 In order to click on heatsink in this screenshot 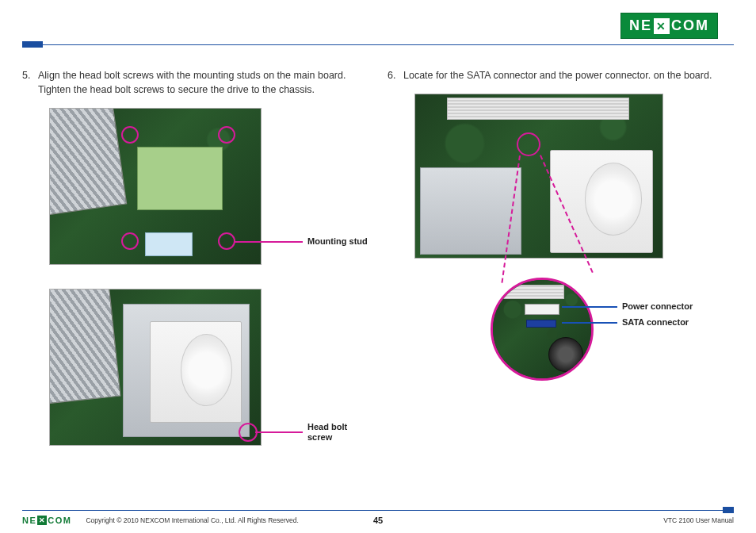, I will do `click(88, 162)`.